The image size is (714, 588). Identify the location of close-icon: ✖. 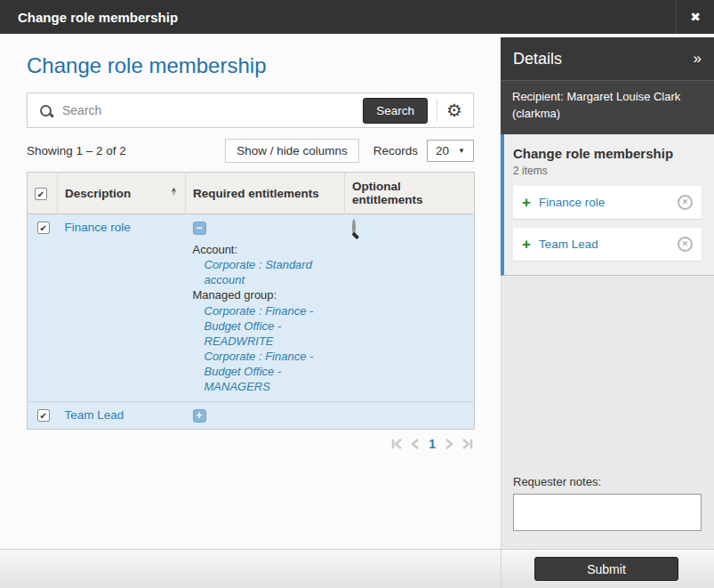
(695, 17).